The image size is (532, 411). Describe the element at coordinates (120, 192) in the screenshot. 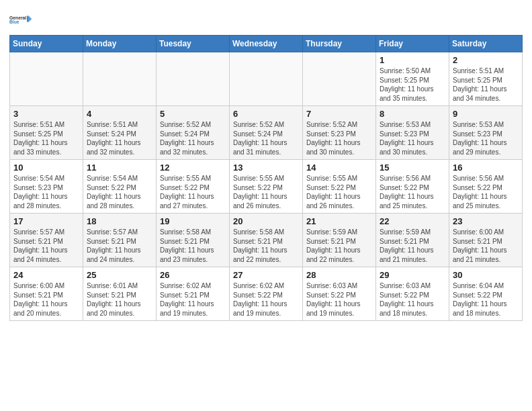

I see `day-info: Sunrise: 5:54 AM Sunset: 5:22 PM Dayligh…` at that location.